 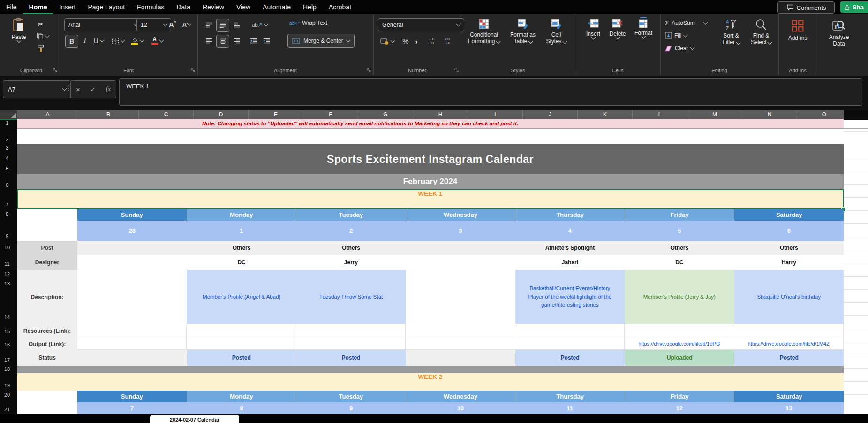 I want to click on underline-button: U, so click(x=98, y=41).